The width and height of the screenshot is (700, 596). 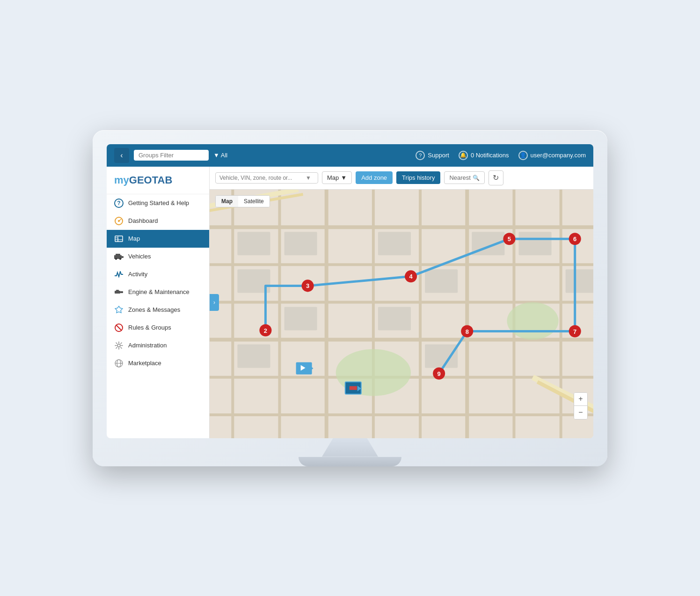 What do you see at coordinates (308, 178) in the screenshot?
I see `search-dropdown-icon: ▼` at bounding box center [308, 178].